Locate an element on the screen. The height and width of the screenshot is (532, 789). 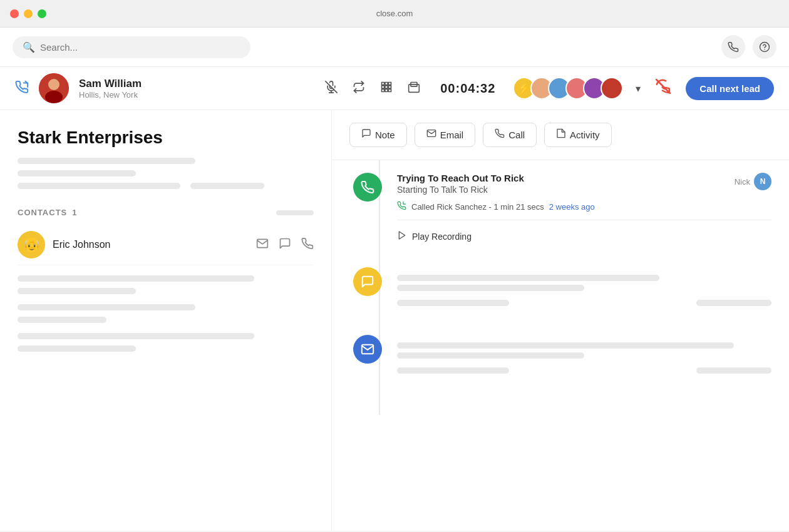
timeline-email-icon is located at coordinates (368, 349).